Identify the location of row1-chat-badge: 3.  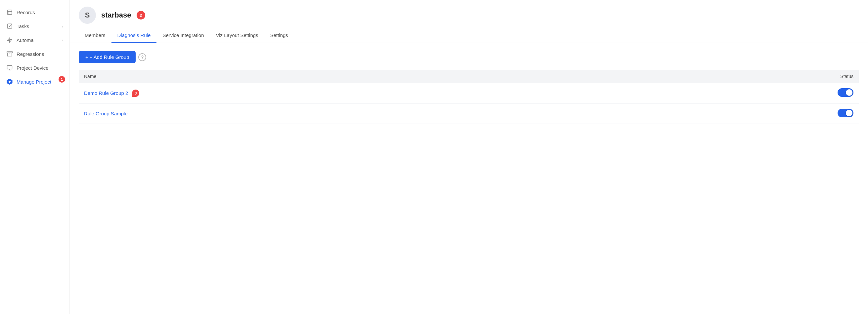
(135, 93).